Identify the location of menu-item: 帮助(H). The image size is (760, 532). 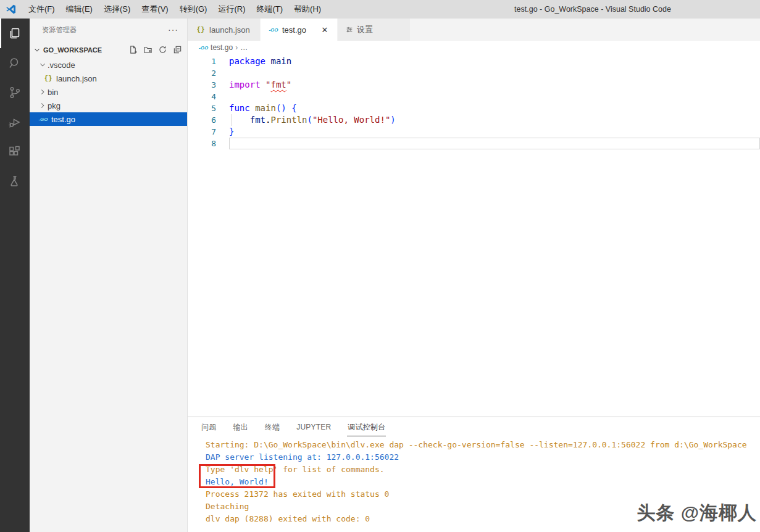
(307, 9).